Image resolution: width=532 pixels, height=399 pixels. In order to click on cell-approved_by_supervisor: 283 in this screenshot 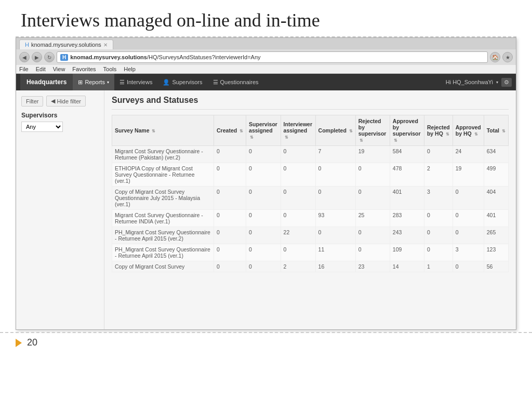, I will do `click(407, 218)`.